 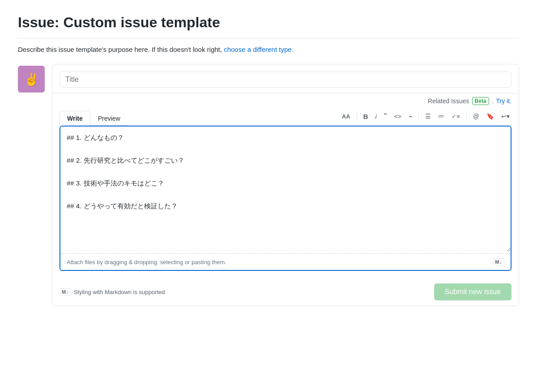 What do you see at coordinates (320, 116) in the screenshot?
I see `toolbar: AA B i " <> ⌁ ☰ ≔ ✓≡ @ 🔖 ↩▾` at bounding box center [320, 116].